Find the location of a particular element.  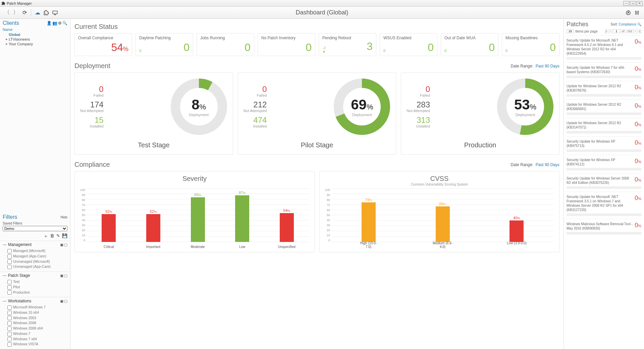

page-input is located at coordinates (616, 31).